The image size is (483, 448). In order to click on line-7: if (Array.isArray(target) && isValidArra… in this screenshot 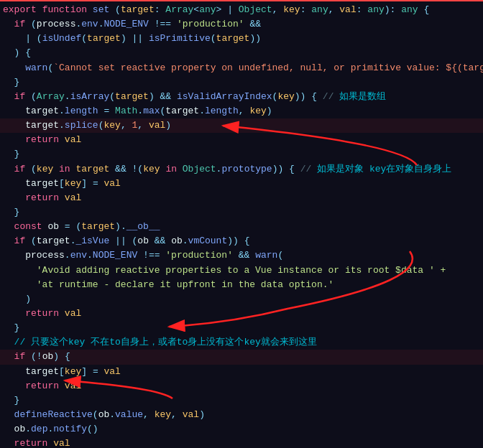, I will do `click(242, 97)`.